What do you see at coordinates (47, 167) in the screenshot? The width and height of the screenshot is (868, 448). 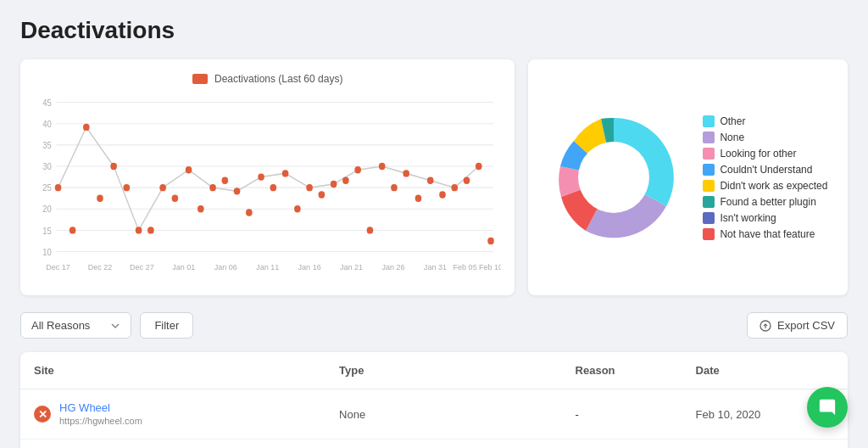 I see `svg-text: 30` at bounding box center [47, 167].